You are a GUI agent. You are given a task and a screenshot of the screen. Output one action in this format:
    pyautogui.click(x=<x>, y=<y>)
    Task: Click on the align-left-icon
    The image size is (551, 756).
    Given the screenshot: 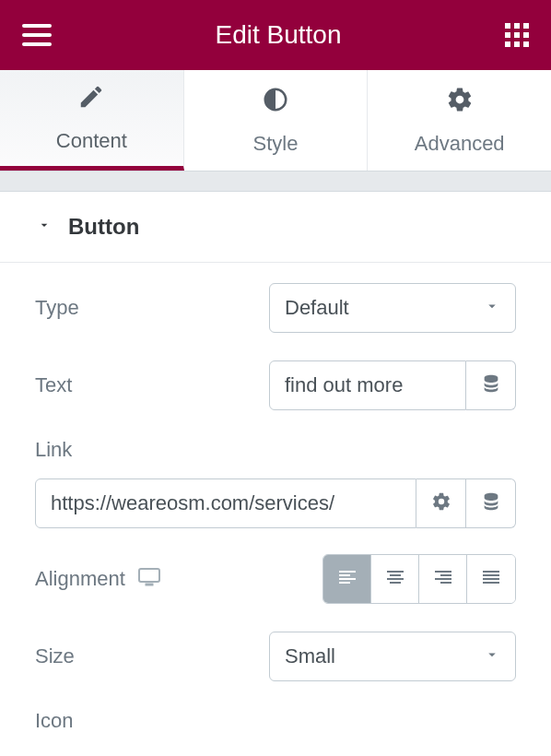 What is the action you would take?
    pyautogui.click(x=347, y=579)
    